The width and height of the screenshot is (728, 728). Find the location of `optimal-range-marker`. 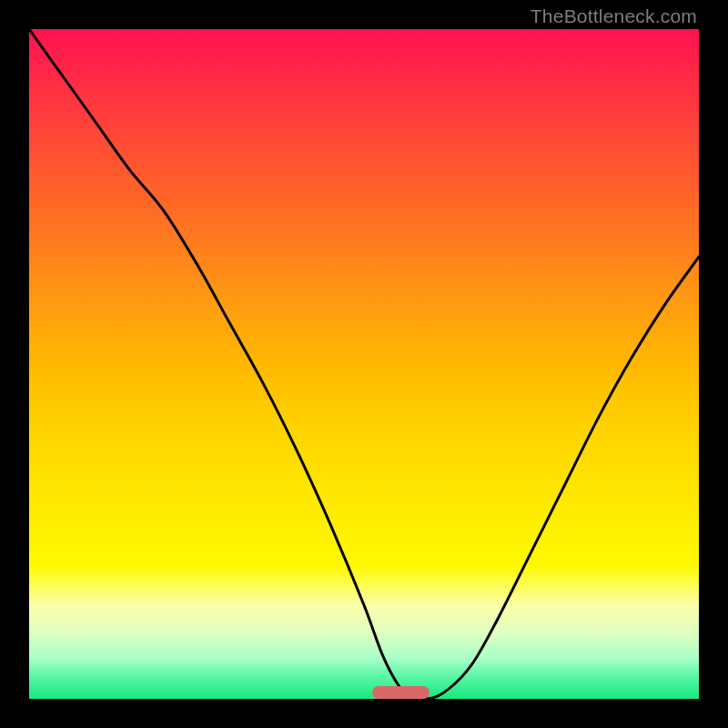

optimal-range-marker is located at coordinates (400, 693).